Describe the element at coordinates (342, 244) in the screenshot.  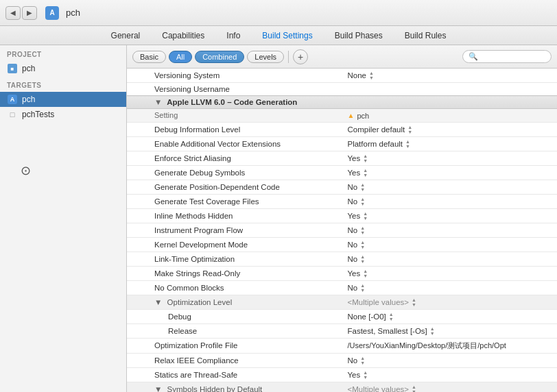
I see `table-row: Kernel Development Mode No ▲▼` at that location.